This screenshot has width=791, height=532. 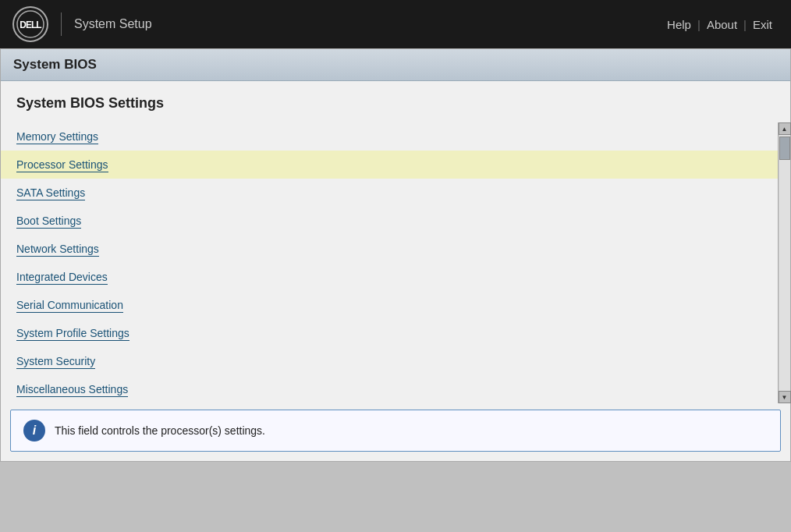 I want to click on about-link: About, so click(x=722, y=25).